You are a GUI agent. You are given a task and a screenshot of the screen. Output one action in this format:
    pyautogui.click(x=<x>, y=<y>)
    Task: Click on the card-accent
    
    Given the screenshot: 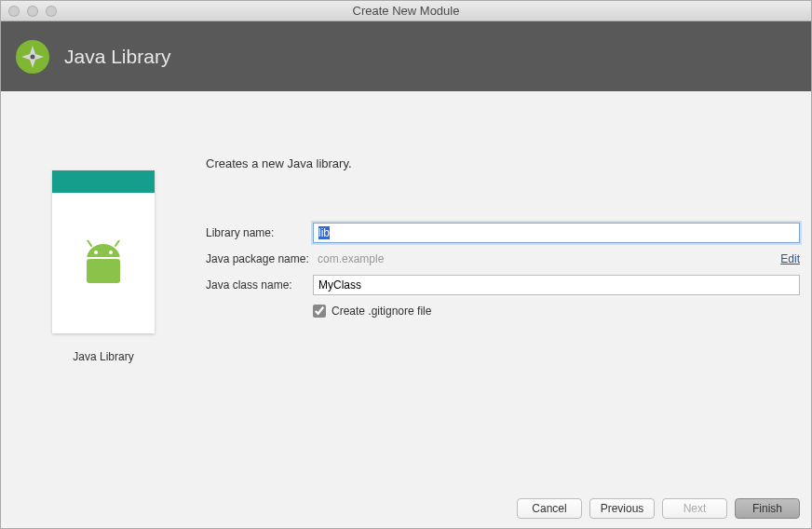 What is the action you would take?
    pyautogui.click(x=103, y=182)
    